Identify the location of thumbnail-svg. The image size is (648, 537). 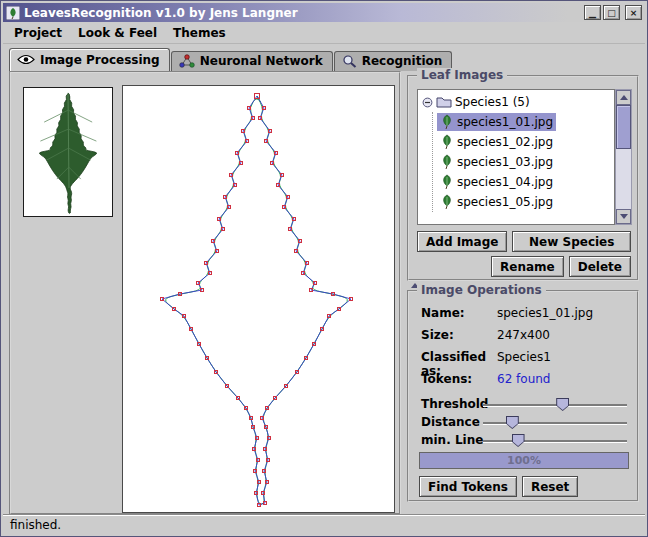
(68, 152).